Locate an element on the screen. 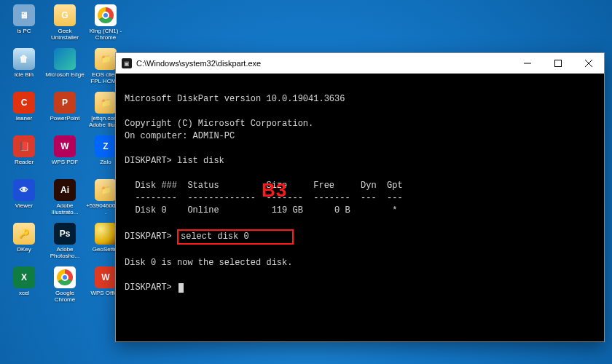 This screenshot has height=364, width=612. google-chrome-icon is located at coordinates (65, 277).